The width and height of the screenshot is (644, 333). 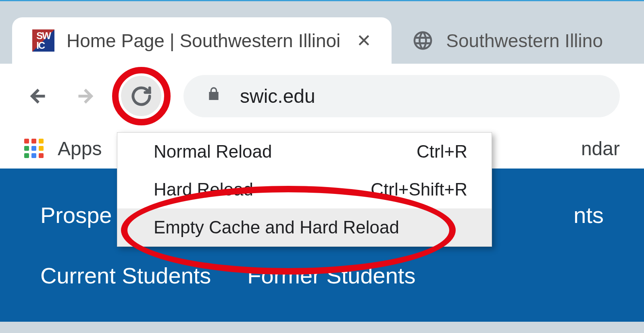 What do you see at coordinates (203, 189) in the screenshot?
I see `menu-label: Hard Reload` at bounding box center [203, 189].